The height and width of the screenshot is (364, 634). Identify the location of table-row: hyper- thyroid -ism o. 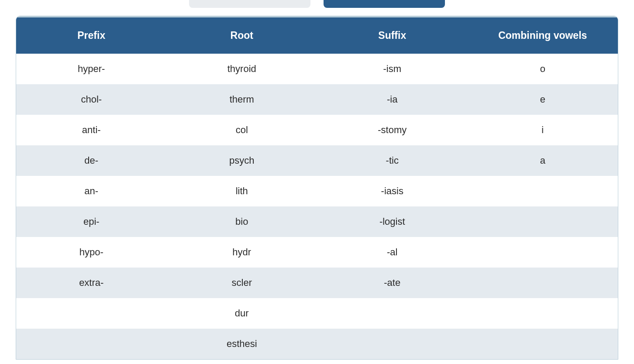
(317, 69).